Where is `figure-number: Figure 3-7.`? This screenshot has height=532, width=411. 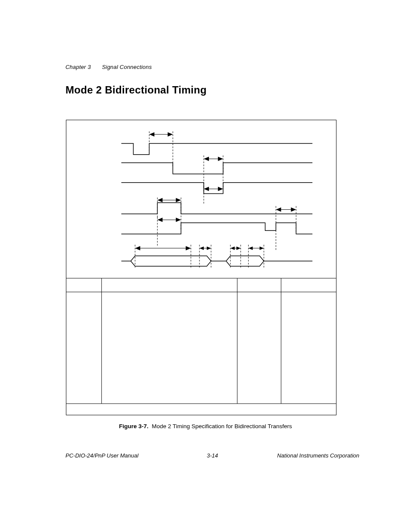 figure-number: Figure 3-7. is located at coordinates (134, 426).